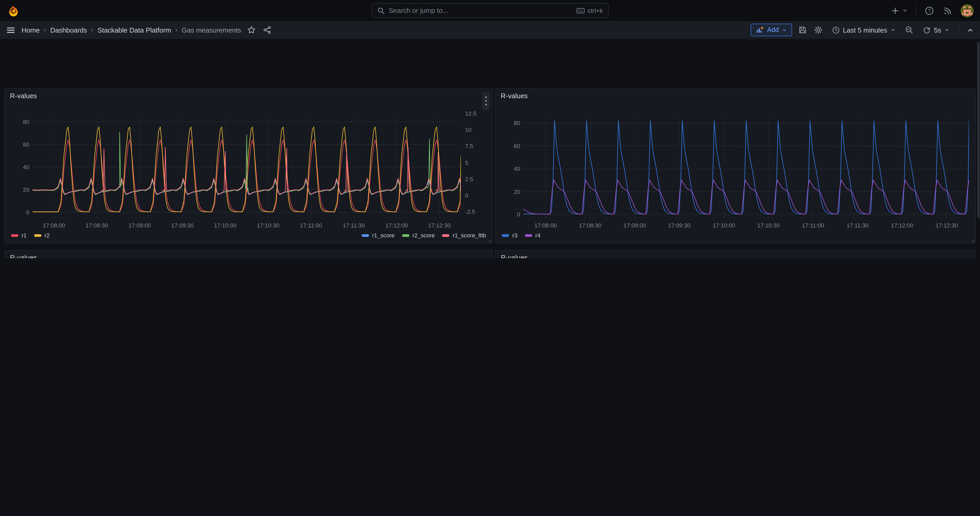 Image resolution: width=980 pixels, height=516 pixels. I want to click on scrollbar-thumb, so click(978, 130).